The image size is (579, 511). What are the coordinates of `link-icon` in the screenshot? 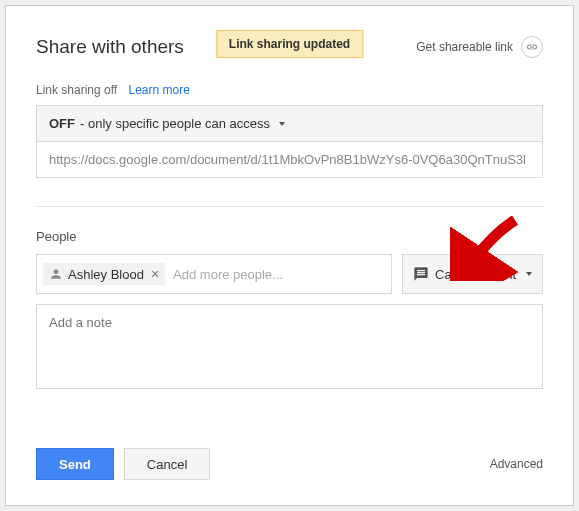 It's located at (532, 47).